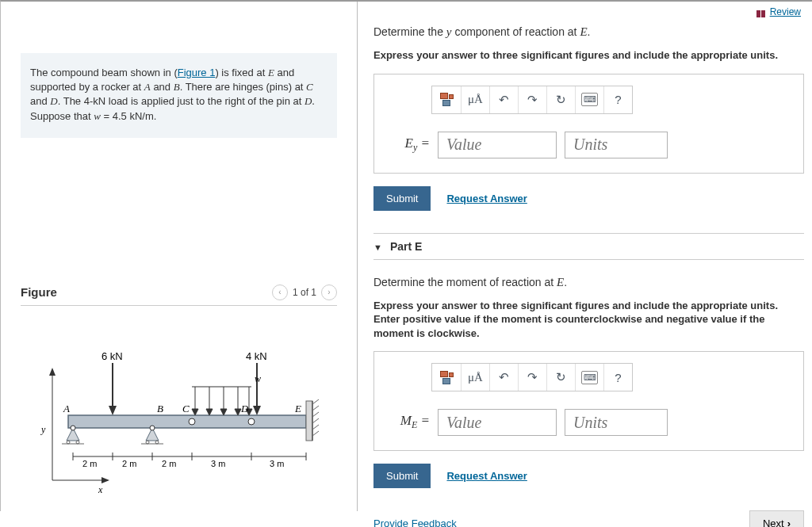  I want to click on load-6kn: 6 kN, so click(113, 357).